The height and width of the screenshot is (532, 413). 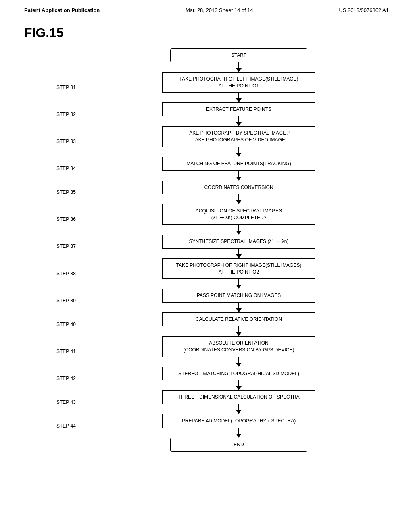 I want to click on step44-box-container: PREPARE 4D MODEL(TOPOGRAPHY＋SPECTRA), so click(x=239, y=426).